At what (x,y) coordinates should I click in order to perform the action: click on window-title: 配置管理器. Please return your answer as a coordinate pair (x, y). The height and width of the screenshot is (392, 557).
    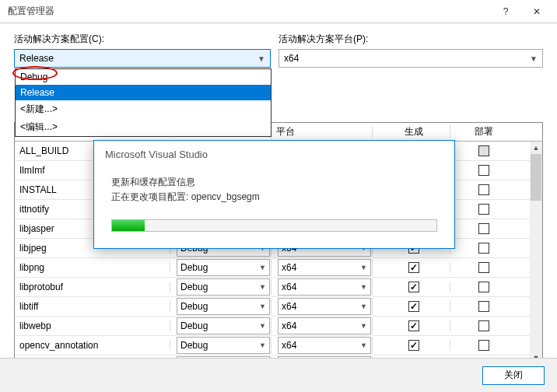
    Looking at the image, I should click on (247, 11).